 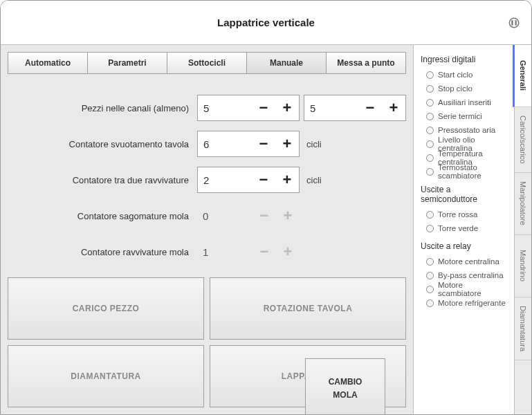 I want to click on param-label: Contatore svuotamento tavola, so click(x=100, y=144).